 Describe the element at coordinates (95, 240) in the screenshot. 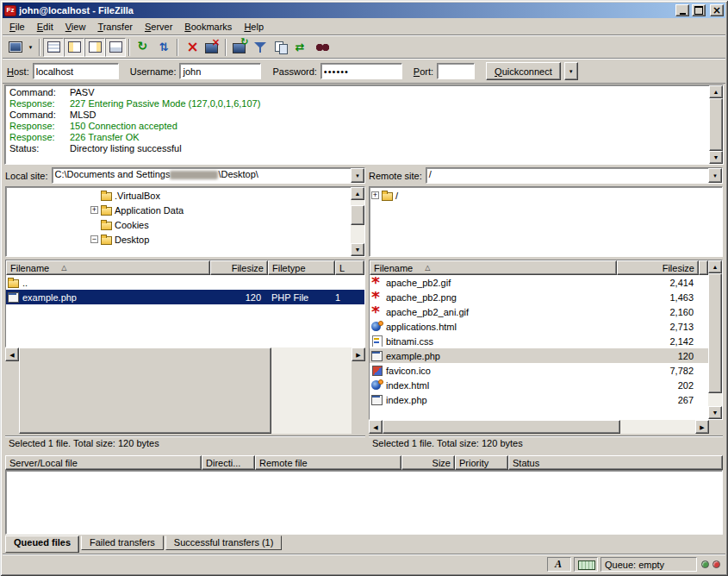

I see `tree-expander-icon: −` at that location.